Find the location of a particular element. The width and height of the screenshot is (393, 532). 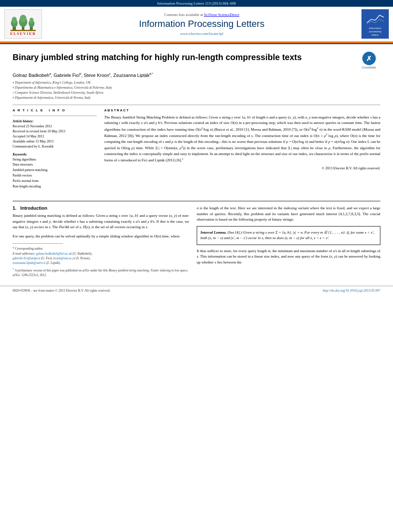

section-1-para2: For one query, the problem can be solved… is located at coordinates (101, 237).